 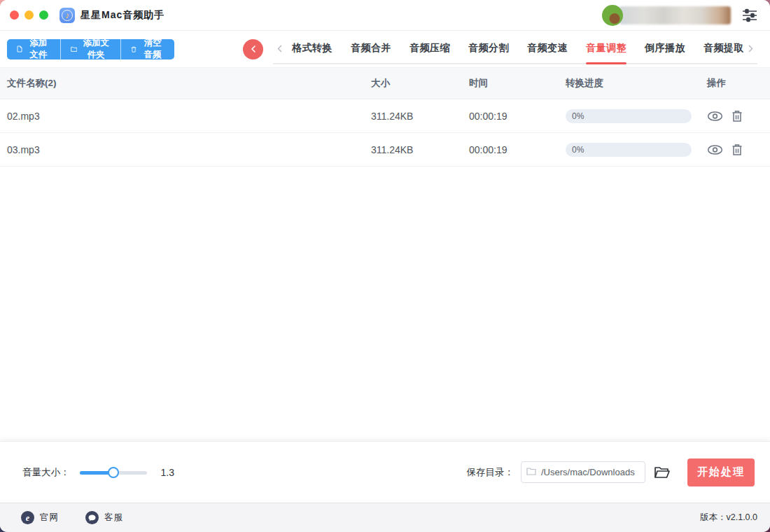 I want to click on save-dir-label: 保存目录：, so click(x=491, y=472).